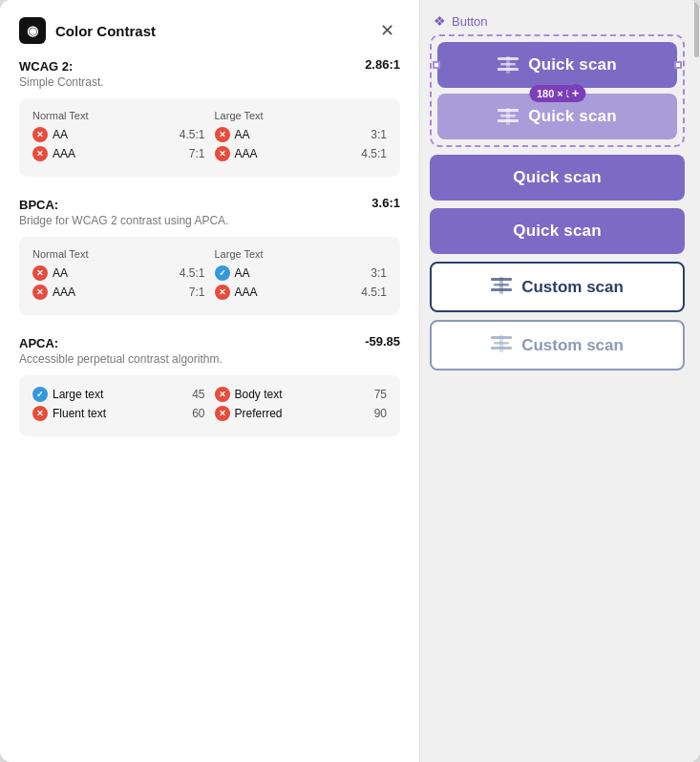 This screenshot has width=700, height=762. Describe the element at coordinates (302, 273) in the screenshot. I see `table-row: ✓ AA 3:1` at that location.